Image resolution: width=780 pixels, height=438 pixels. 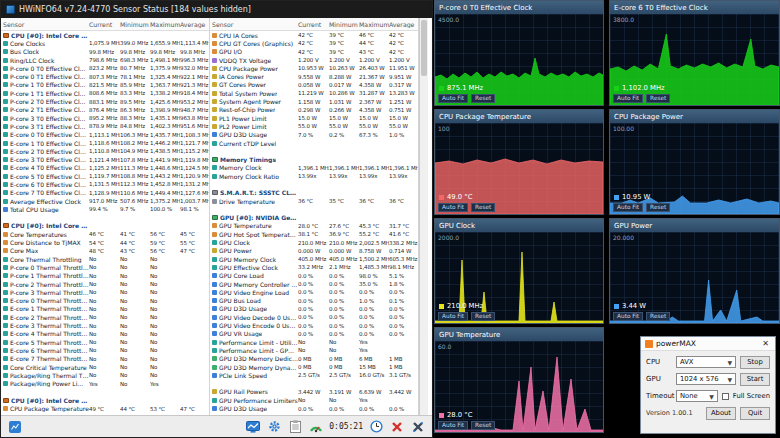 I want to click on show-graph-button, so click(x=253, y=427).